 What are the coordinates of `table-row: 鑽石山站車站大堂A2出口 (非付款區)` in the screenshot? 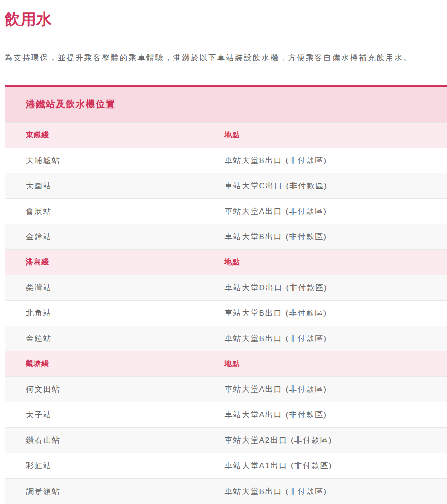 It's located at (226, 440).